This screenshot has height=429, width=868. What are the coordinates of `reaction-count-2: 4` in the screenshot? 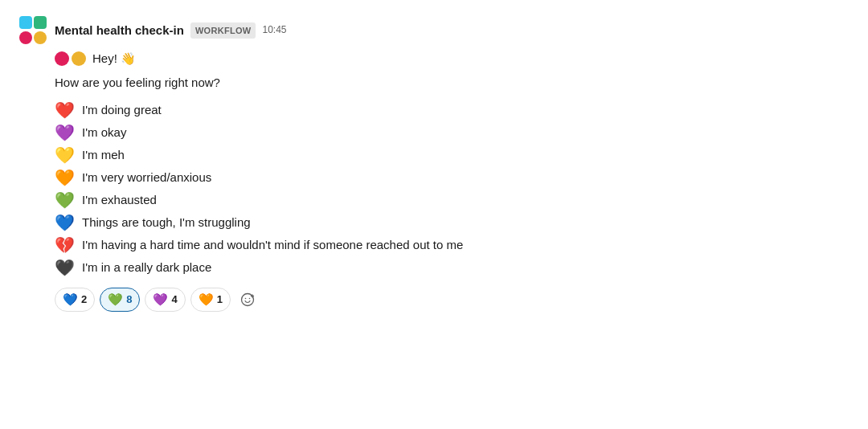 It's located at (174, 299).